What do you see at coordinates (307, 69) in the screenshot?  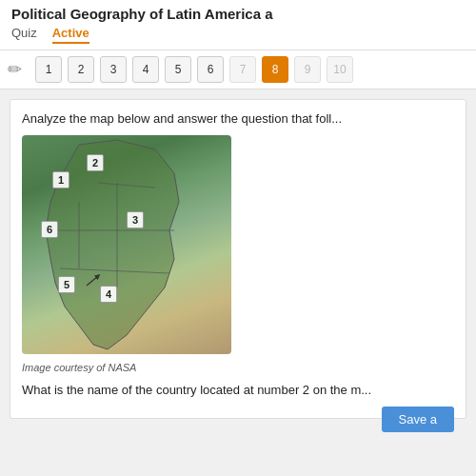 I see `question-btn-9: 9` at bounding box center [307, 69].